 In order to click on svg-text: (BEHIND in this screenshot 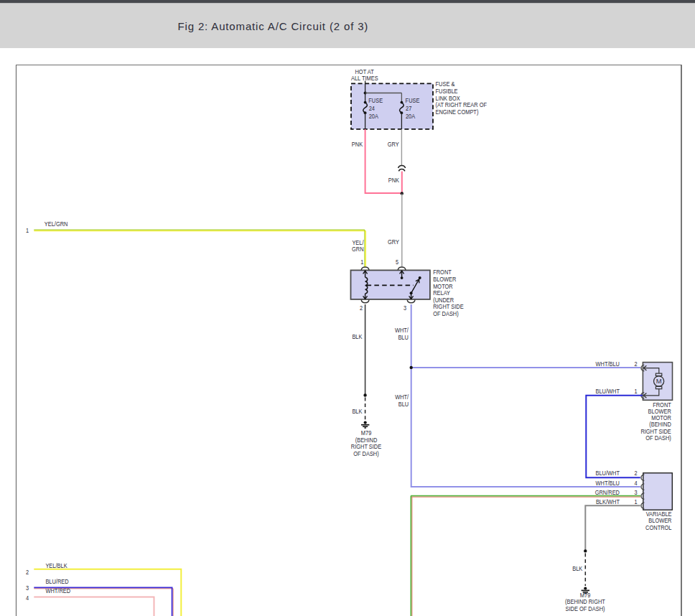, I will do `click(366, 440)`.